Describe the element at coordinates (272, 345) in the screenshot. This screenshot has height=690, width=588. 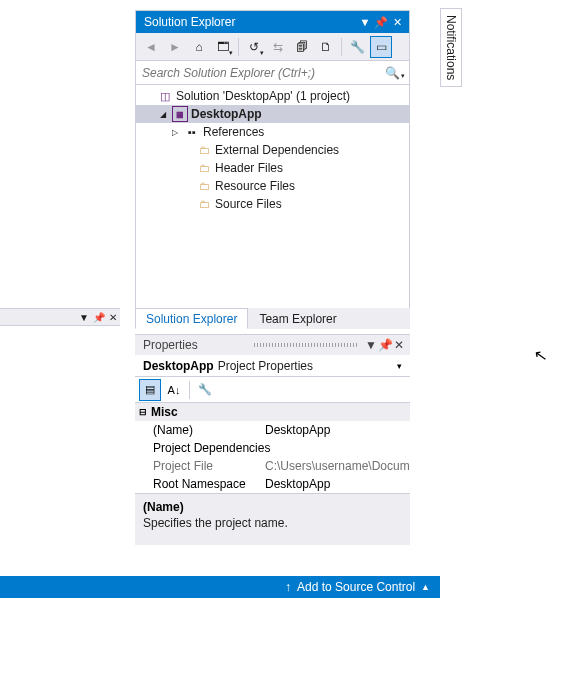
I see `properties-titlebar: Properties ▼ 📌 ✕` at that location.